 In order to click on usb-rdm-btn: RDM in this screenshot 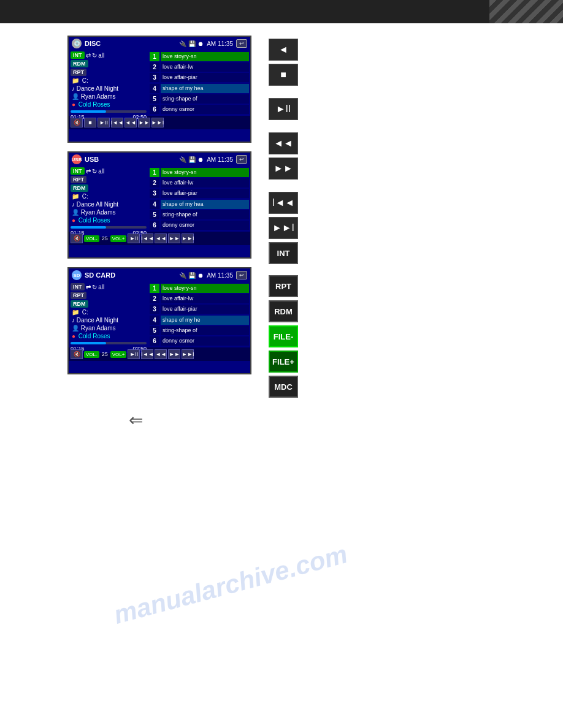, I will do `click(80, 188)`.